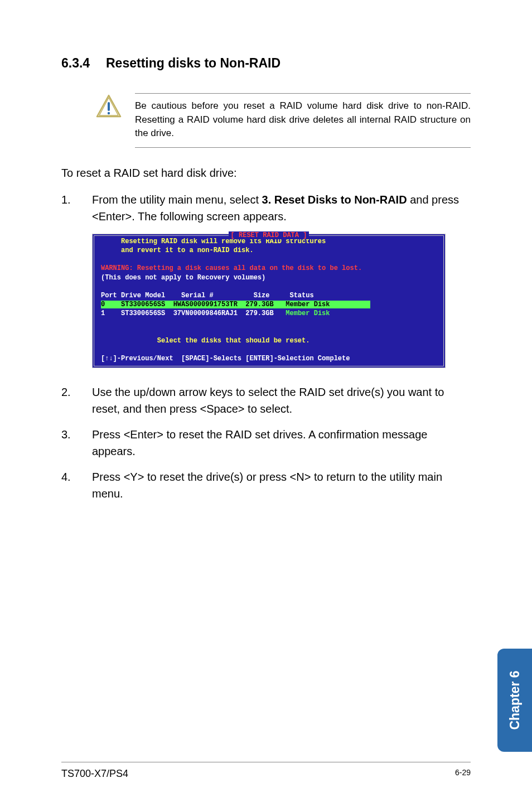  I want to click on step-number: 3., so click(77, 443).